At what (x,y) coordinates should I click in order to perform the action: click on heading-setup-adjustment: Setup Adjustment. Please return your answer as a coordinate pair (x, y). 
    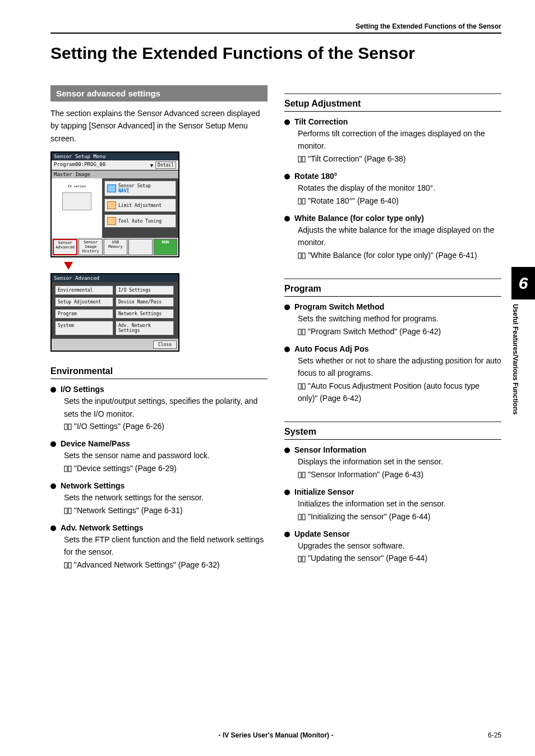
    Looking at the image, I should click on (393, 102).